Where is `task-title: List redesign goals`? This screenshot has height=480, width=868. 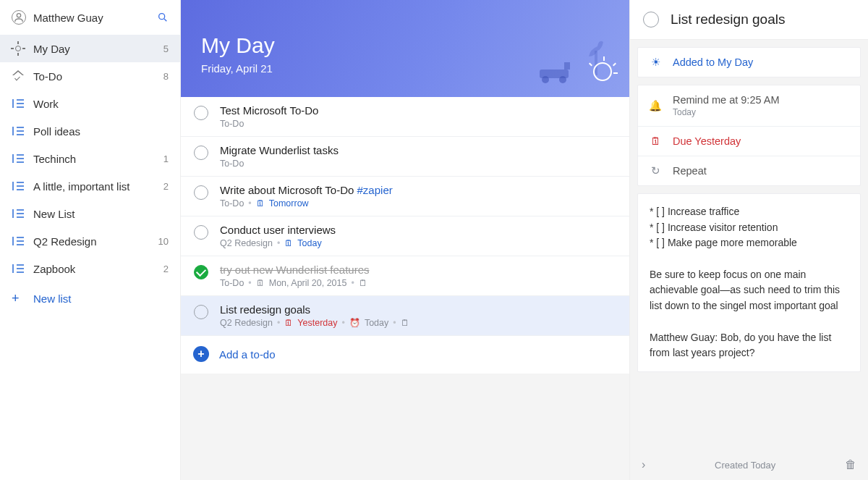
task-title: List redesign goals is located at coordinates (417, 310).